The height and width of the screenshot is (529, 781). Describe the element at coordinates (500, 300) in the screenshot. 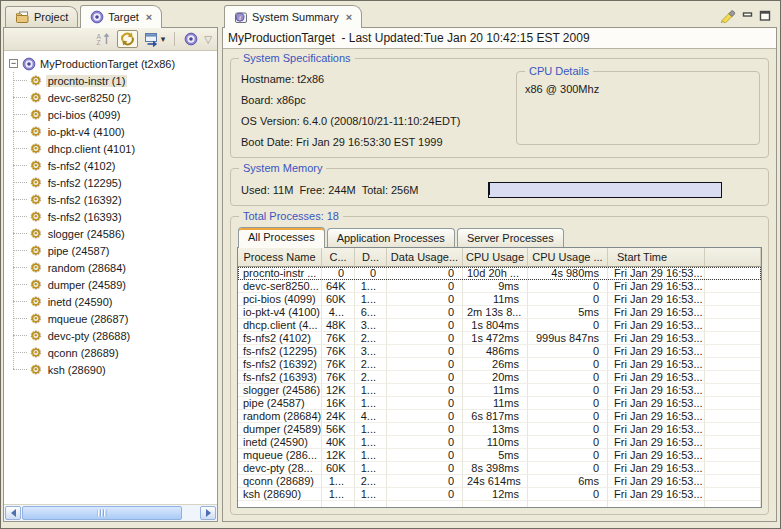

I see `table-row: pci-bios (4099) 60K 1... 0 11ms 0 Fri Ja…` at that location.